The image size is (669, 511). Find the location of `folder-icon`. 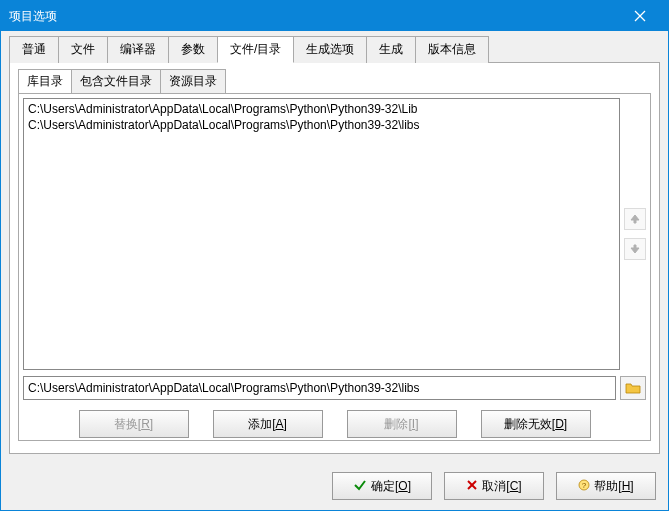

folder-icon is located at coordinates (633, 388).